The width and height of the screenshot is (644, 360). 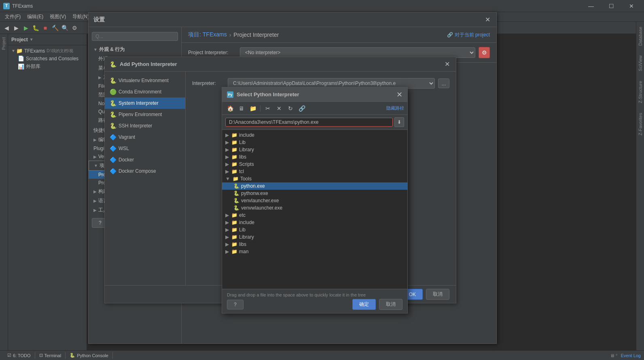 What do you see at coordinates (315, 230) in the screenshot?
I see `file-tree-item-lib2: ▶ 📁 Lib` at bounding box center [315, 230].